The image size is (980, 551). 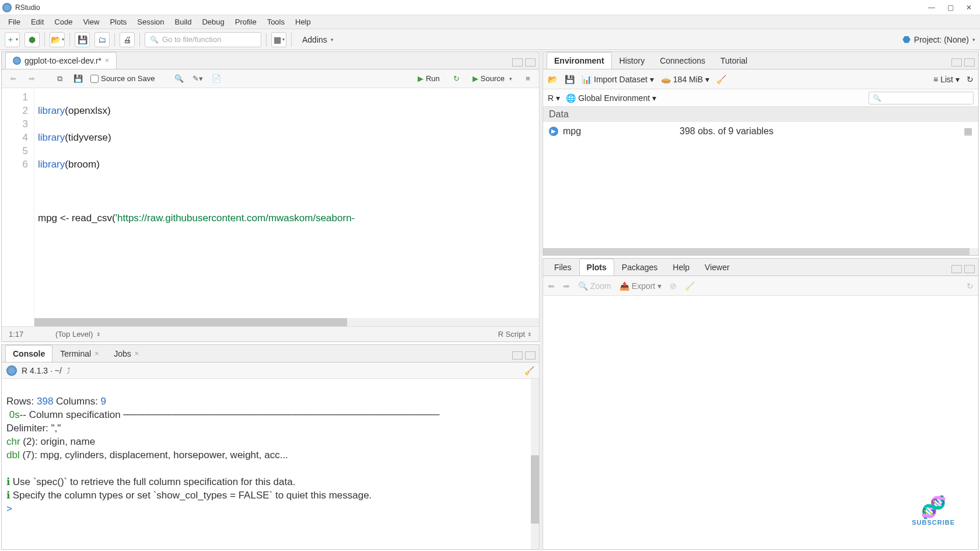 I want to click on env-hscrollbar, so click(x=761, y=252).